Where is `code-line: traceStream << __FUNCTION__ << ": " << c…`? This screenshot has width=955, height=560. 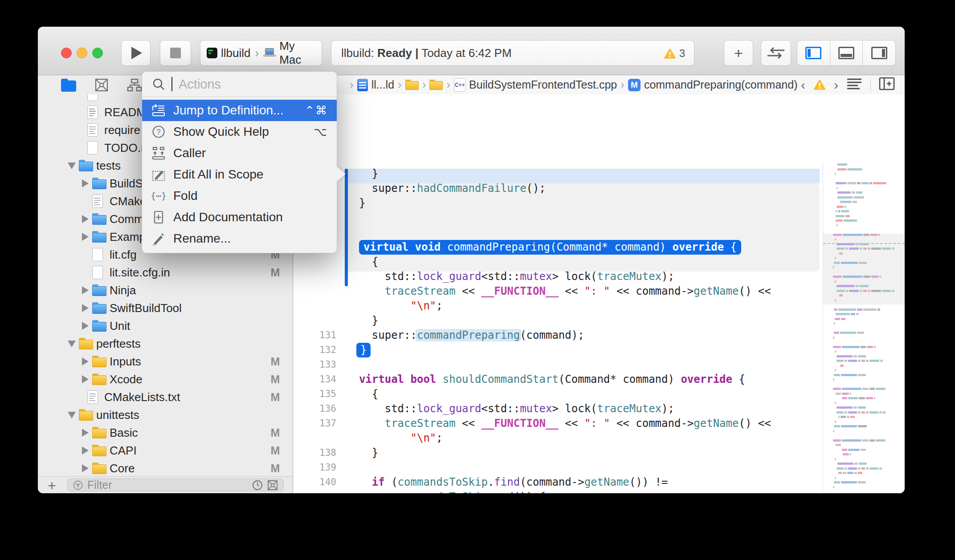 code-line: traceStream << __FUNCTION__ << ": " << c… is located at coordinates (599, 291).